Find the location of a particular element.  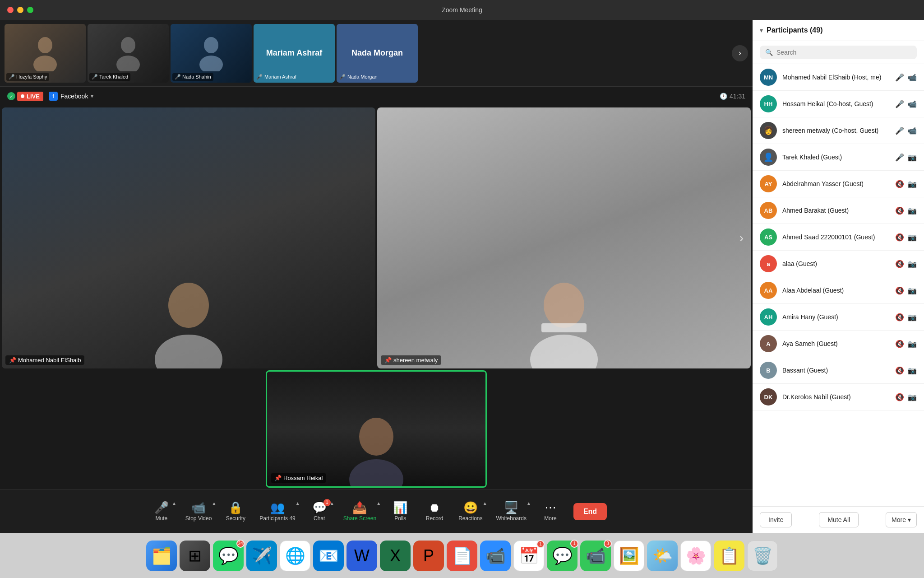

strip-nav-next: › is located at coordinates (740, 53).